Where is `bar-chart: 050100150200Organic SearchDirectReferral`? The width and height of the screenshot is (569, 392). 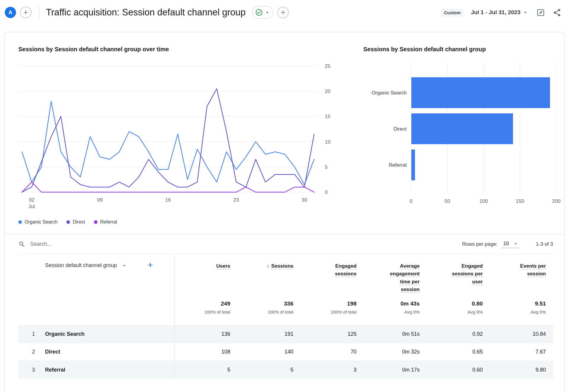 bar-chart: 050100150200Organic SearchDirectReferral is located at coordinates (463, 135).